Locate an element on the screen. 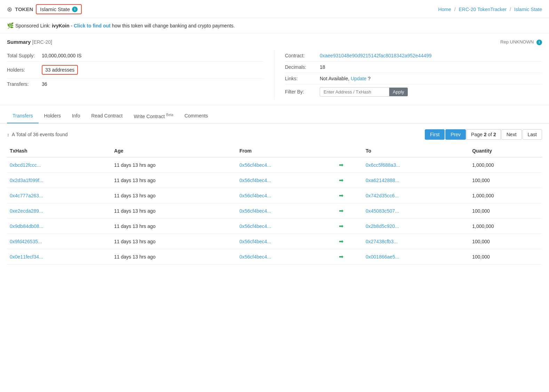  tab-transfers: Transfers is located at coordinates (23, 116).